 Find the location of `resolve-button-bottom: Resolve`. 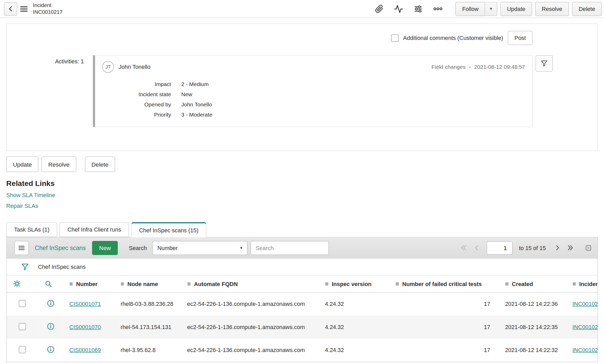

resolve-button-bottom: Resolve is located at coordinates (59, 164).